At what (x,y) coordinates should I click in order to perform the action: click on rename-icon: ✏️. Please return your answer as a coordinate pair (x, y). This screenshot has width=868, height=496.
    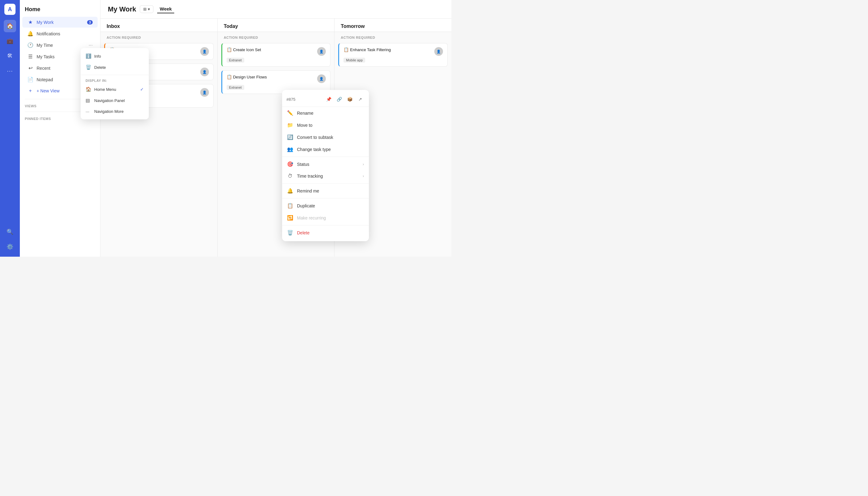
    Looking at the image, I should click on (290, 113).